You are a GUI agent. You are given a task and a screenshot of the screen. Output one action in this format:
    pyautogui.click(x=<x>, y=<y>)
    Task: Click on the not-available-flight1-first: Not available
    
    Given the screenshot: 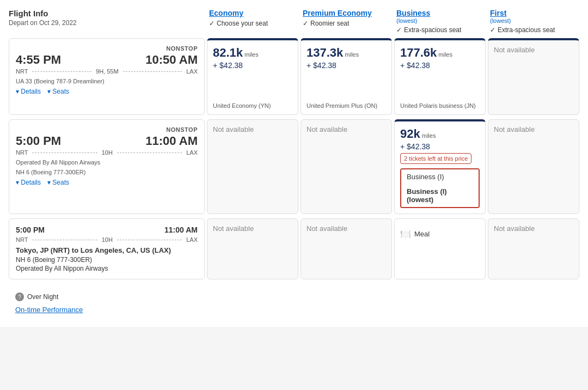 What is the action you would take?
    pyautogui.click(x=514, y=50)
    